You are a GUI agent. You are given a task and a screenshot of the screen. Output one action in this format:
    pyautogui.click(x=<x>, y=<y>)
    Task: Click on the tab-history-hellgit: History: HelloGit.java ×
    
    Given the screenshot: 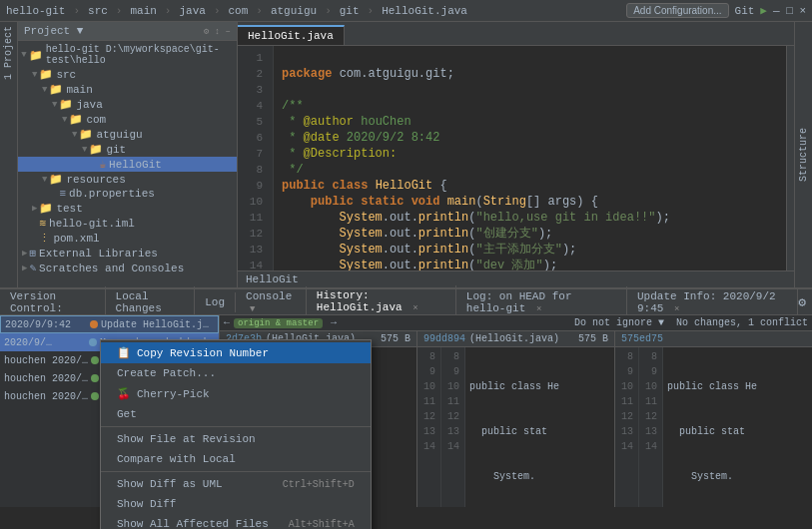 What is the action you would take?
    pyautogui.click(x=382, y=302)
    